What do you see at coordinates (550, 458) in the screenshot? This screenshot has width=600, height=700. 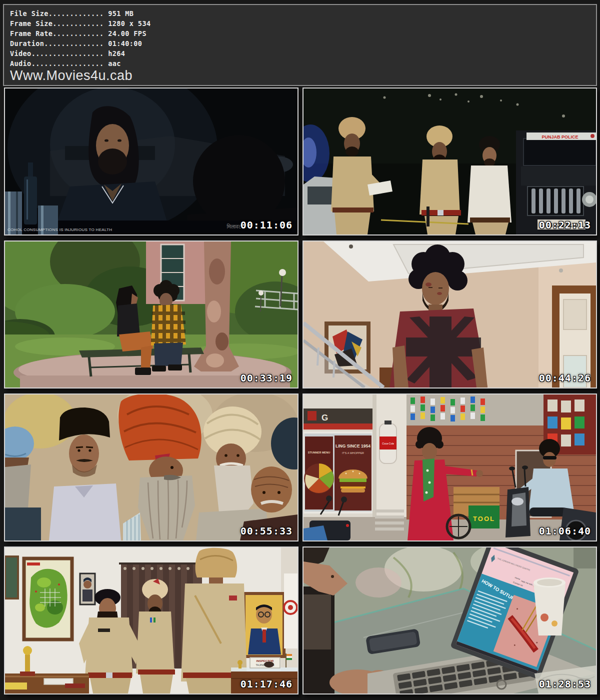 I see `sunglasses` at bounding box center [550, 458].